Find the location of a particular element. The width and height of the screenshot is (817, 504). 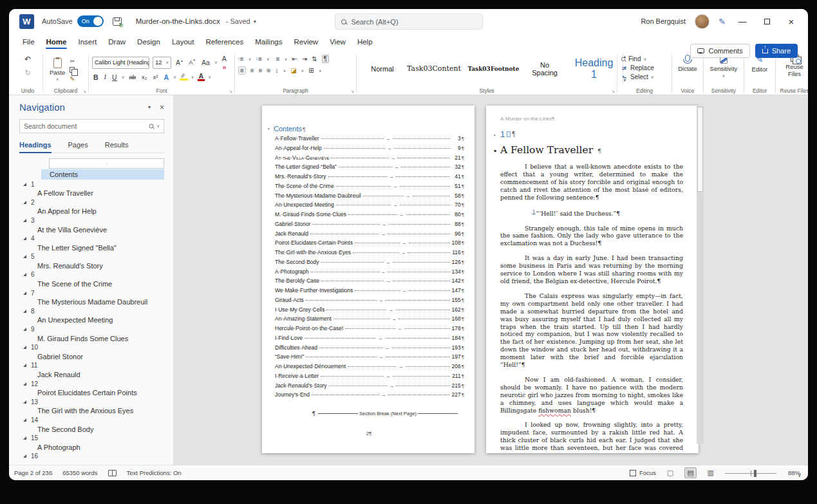

navigation-search-icon is located at coordinates (152, 126).